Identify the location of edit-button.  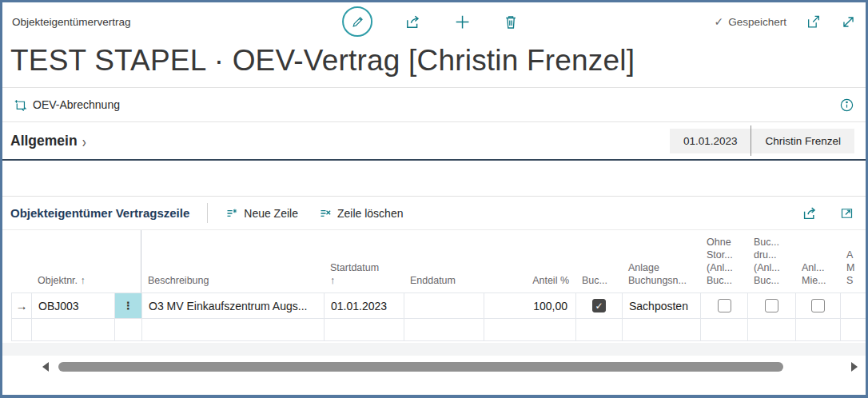
(357, 22).